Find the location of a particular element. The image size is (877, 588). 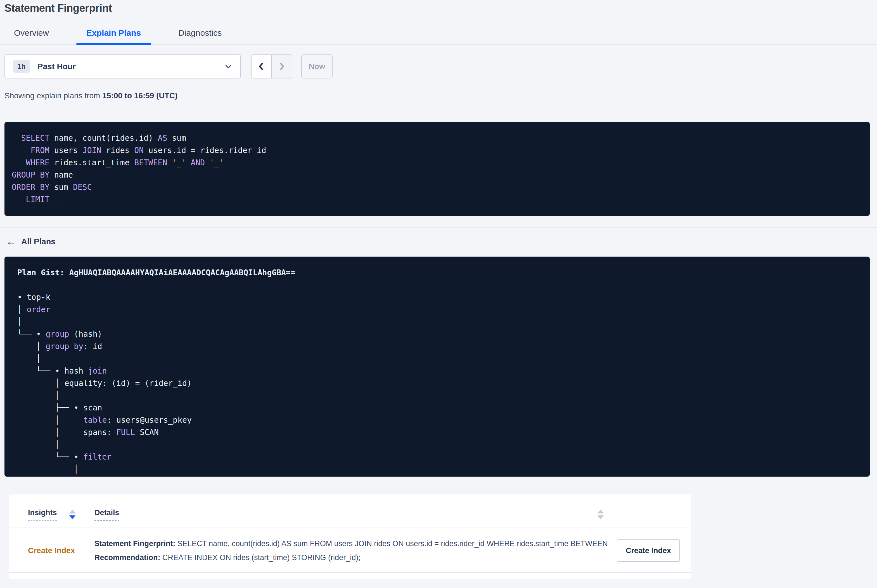

all-plans-link: ← All Plans is located at coordinates (31, 242).